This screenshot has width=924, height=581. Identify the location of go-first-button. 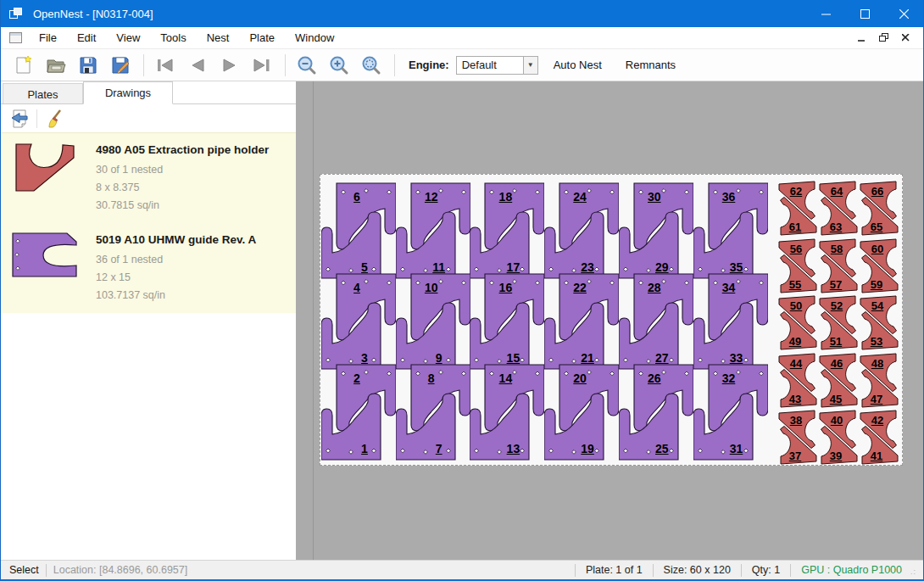
(165, 65).